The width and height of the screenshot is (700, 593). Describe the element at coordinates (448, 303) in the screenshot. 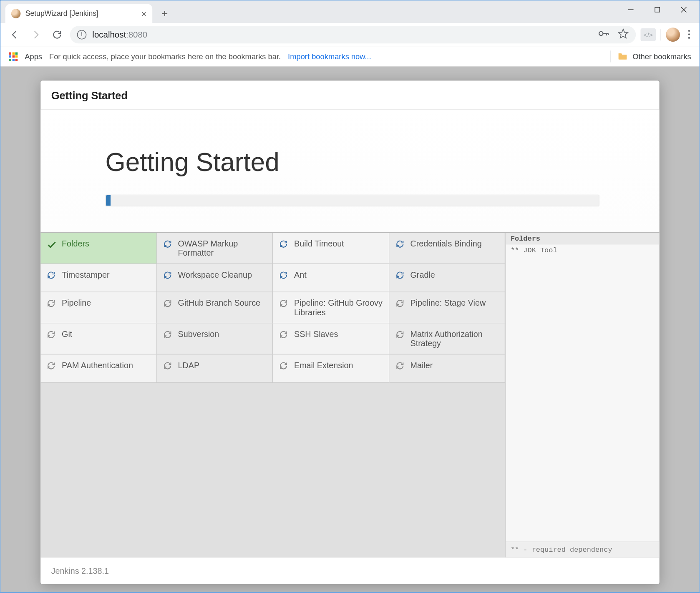

I see `plugin-name: Pipeline: Stage View` at that location.